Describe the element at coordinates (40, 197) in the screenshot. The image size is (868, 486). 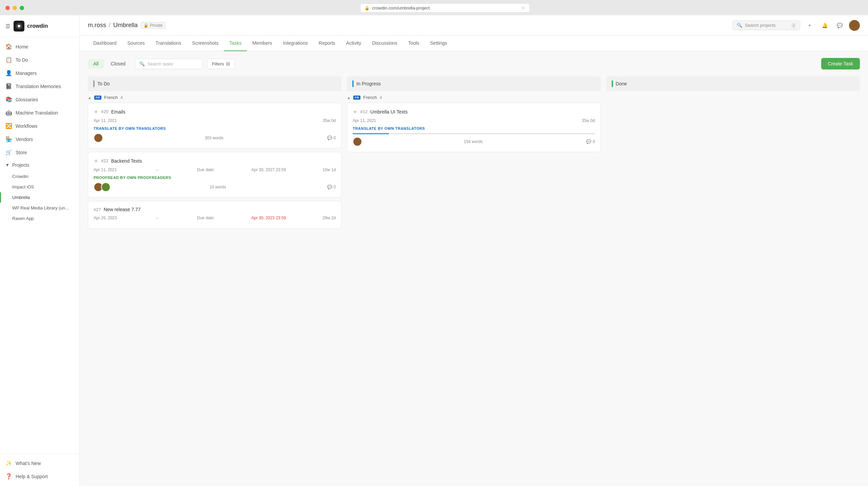
I see `sidebar-project-umbrella: Umbrella` at that location.